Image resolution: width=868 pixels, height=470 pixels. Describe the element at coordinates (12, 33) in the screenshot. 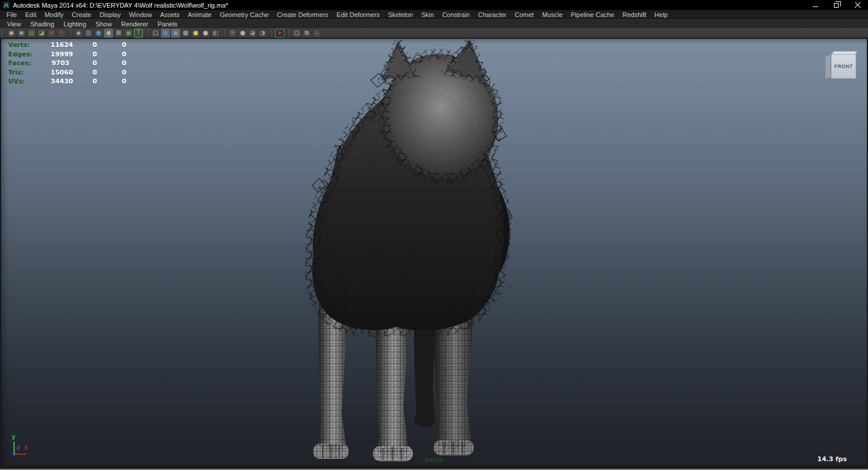

I see `select-camera-icon: ◉` at that location.